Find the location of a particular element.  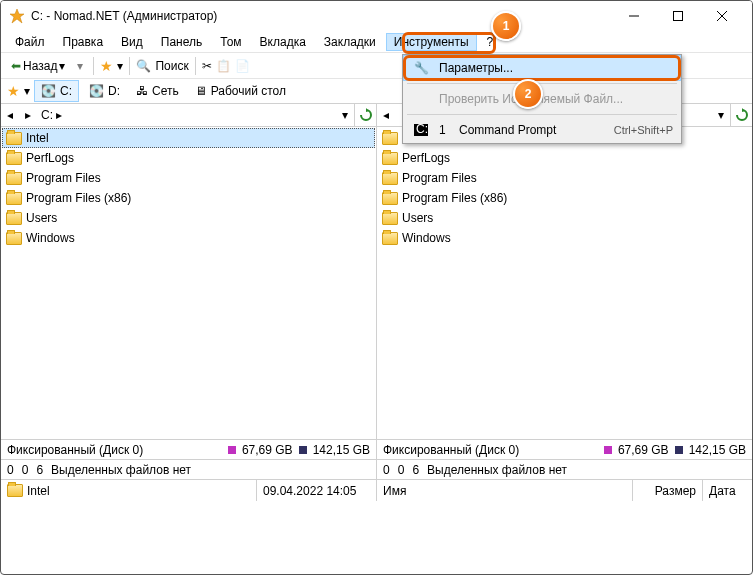

drive-tab-desktop: 🖥 Рабочий стол is located at coordinates (240, 91).